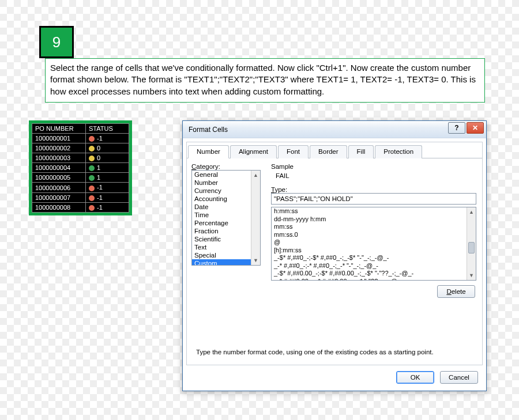 The height and width of the screenshot is (420, 519). I want to click on step-number: 9, so click(57, 43).